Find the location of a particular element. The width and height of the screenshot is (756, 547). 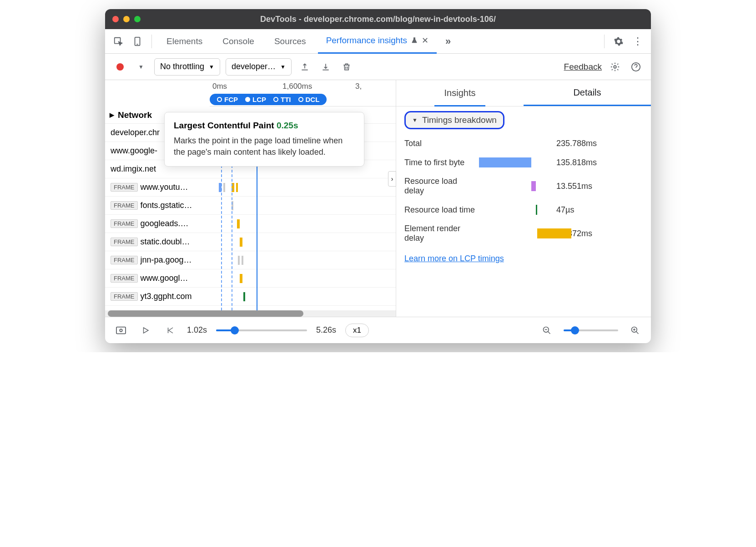

chevron-down-icon: ▼ is located at coordinates (212, 67).